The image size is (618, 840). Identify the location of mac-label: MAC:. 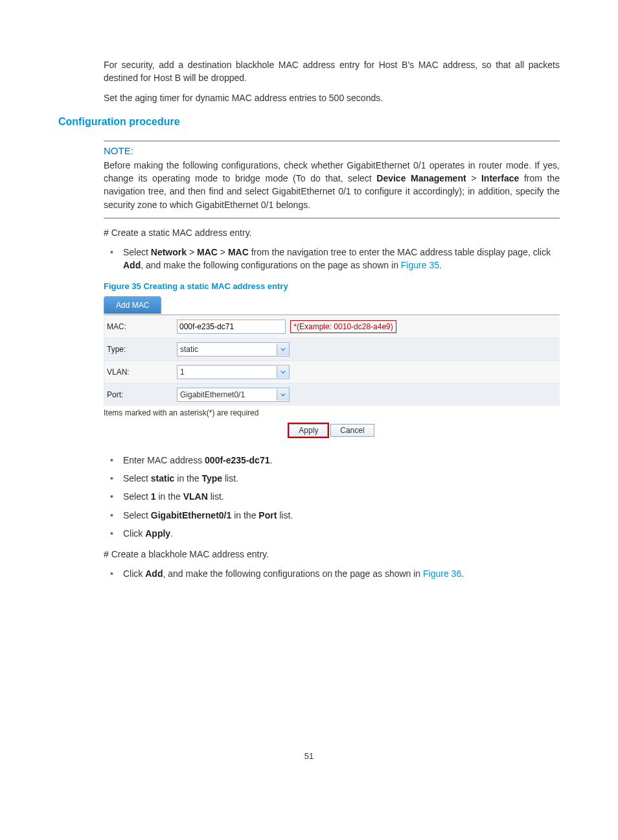
(140, 327).